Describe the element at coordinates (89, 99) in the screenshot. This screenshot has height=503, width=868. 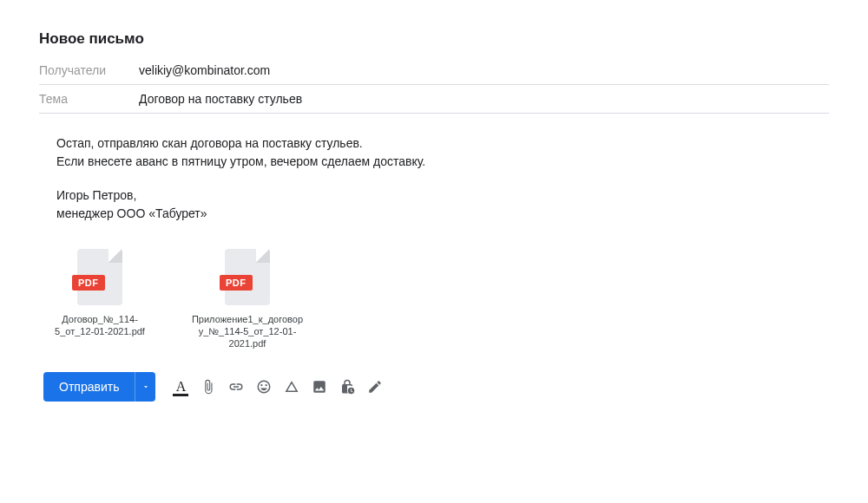
I see `subject-label: Тема` at that location.